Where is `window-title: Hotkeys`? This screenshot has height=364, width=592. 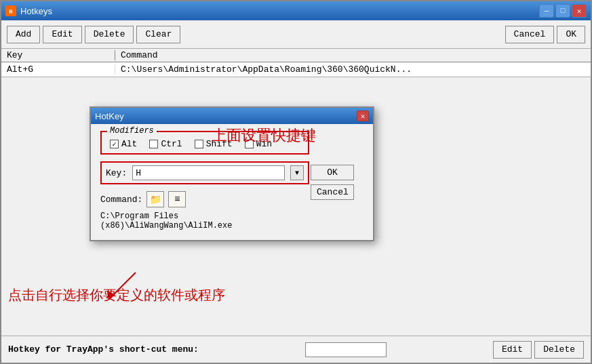 window-title: Hotkeys is located at coordinates (37, 11).